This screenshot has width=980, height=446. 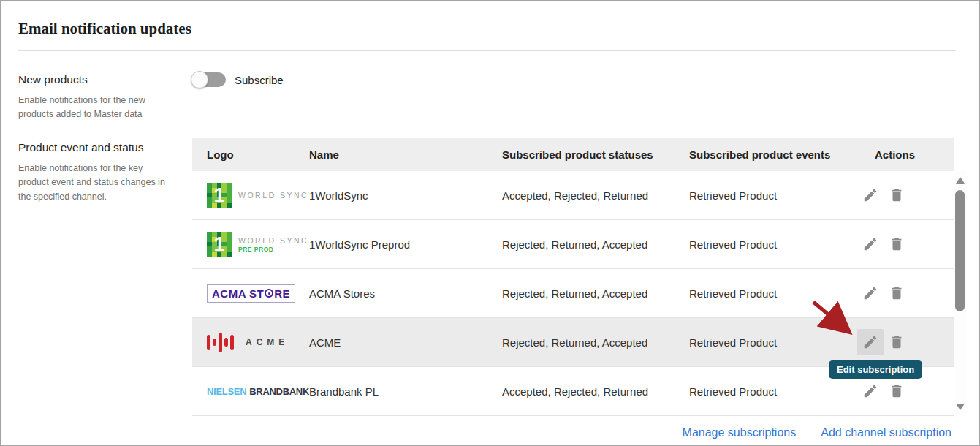 What do you see at coordinates (573, 342) in the screenshot?
I see `table-row-acme-highlighted: ACME ACME Rejected, Returned, Accepted R…` at bounding box center [573, 342].